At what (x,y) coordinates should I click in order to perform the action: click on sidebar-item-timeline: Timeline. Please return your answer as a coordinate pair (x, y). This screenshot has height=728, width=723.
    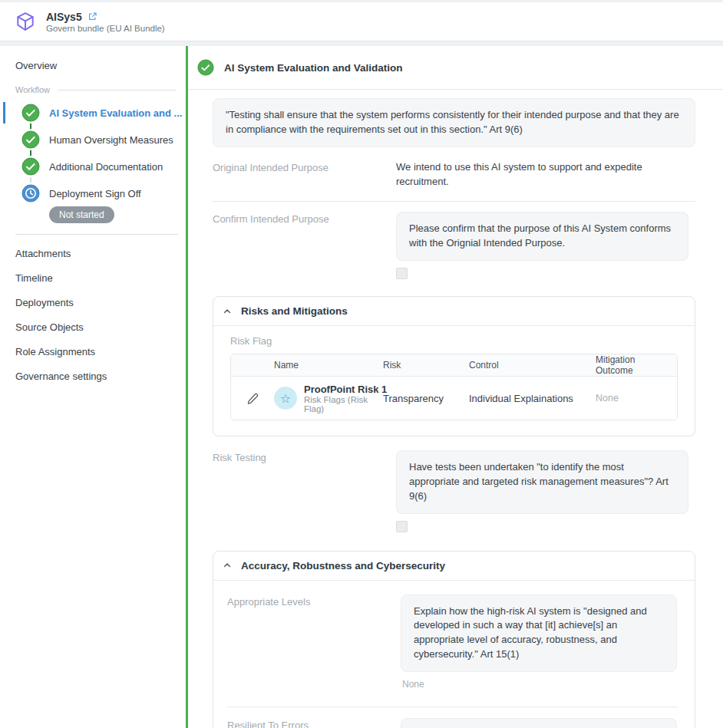
    Looking at the image, I should click on (101, 278).